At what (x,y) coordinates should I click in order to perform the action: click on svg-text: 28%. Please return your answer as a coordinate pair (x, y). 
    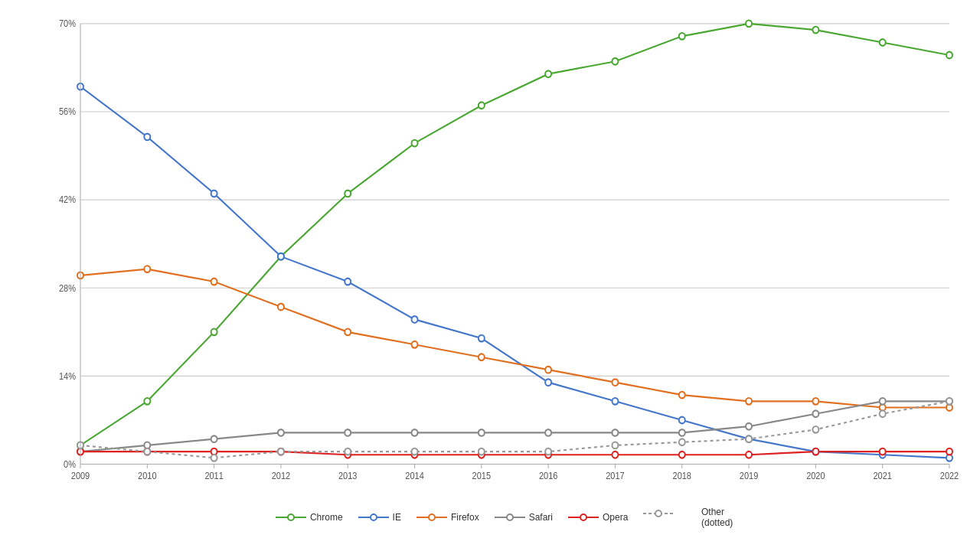
    Looking at the image, I should click on (67, 288).